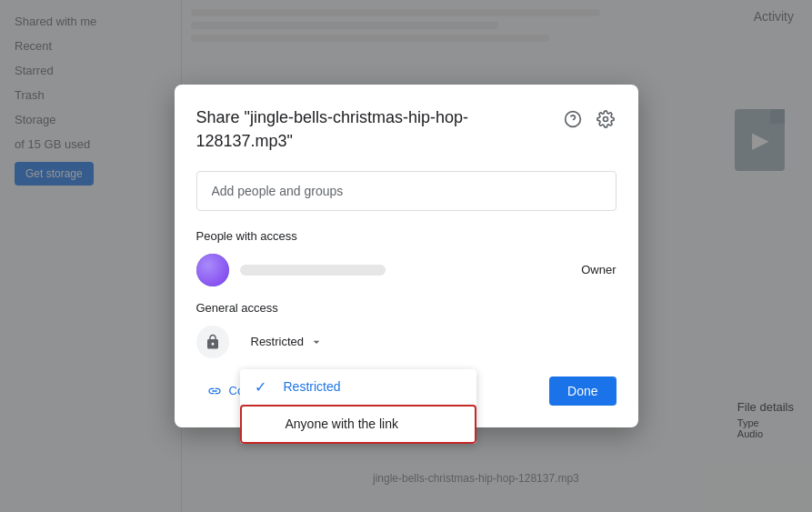 Image resolution: width=812 pixels, height=512 pixels. Describe the element at coordinates (264, 387) in the screenshot. I see `check-icon: ✓` at that location.